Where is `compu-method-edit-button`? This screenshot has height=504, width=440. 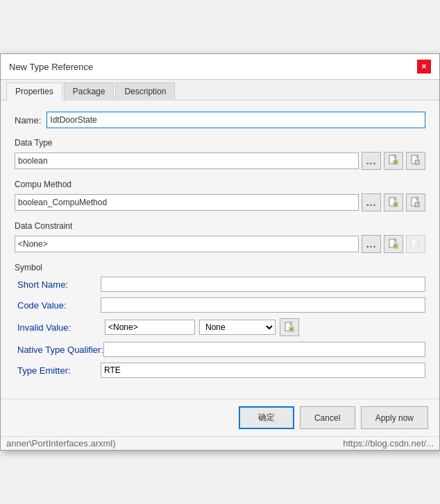 compu-method-edit-button is located at coordinates (416, 202).